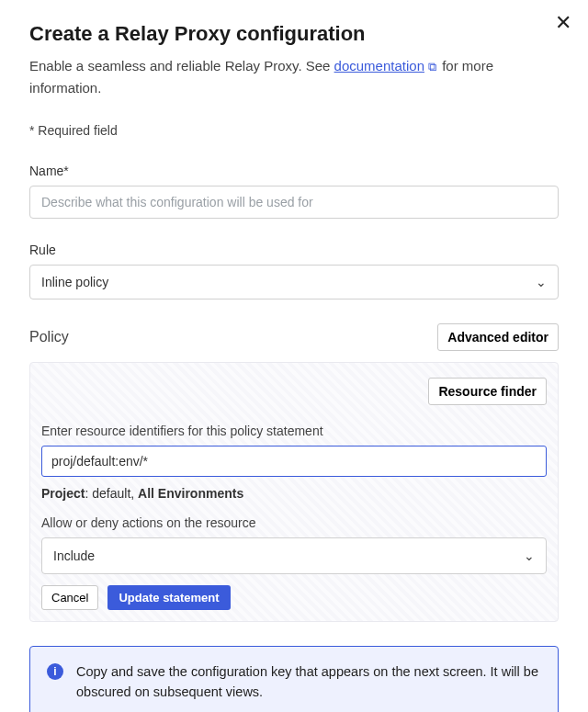 The image size is (588, 712). What do you see at coordinates (309, 682) in the screenshot?
I see `info-text: Copy and save the configuration key that…` at bounding box center [309, 682].